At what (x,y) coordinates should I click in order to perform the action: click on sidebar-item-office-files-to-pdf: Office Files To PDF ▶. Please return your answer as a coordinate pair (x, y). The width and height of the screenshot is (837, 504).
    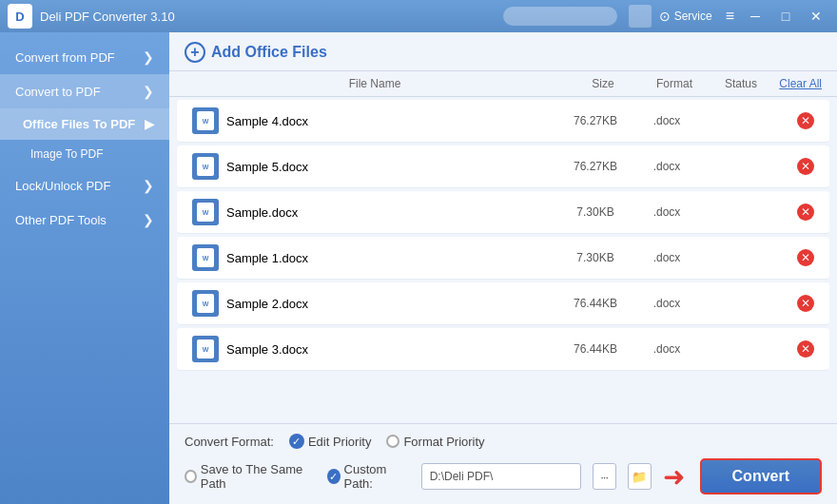
    Looking at the image, I should click on (85, 124).